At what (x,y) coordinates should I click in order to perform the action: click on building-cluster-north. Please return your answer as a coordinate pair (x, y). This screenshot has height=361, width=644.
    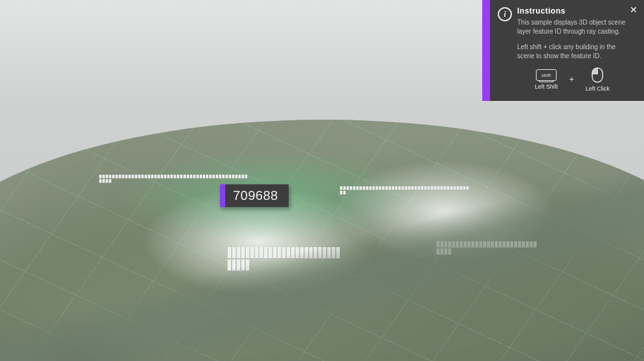
    Looking at the image, I should click on (405, 190).